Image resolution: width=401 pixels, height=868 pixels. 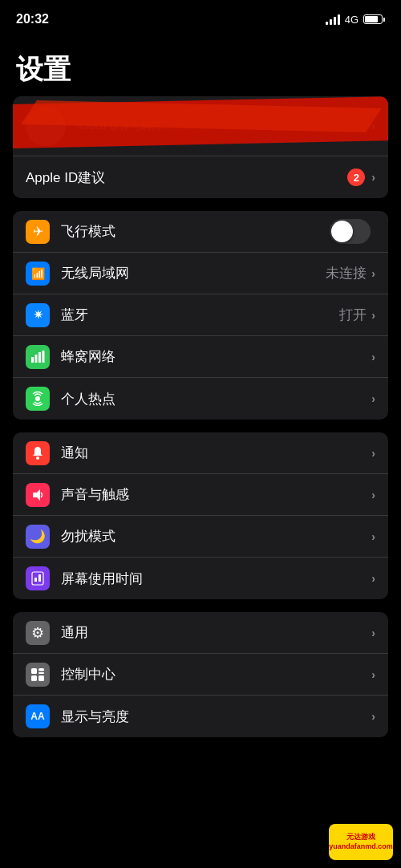 What do you see at coordinates (217, 494) in the screenshot?
I see `sounds-label: 声音与触感` at bounding box center [217, 494].